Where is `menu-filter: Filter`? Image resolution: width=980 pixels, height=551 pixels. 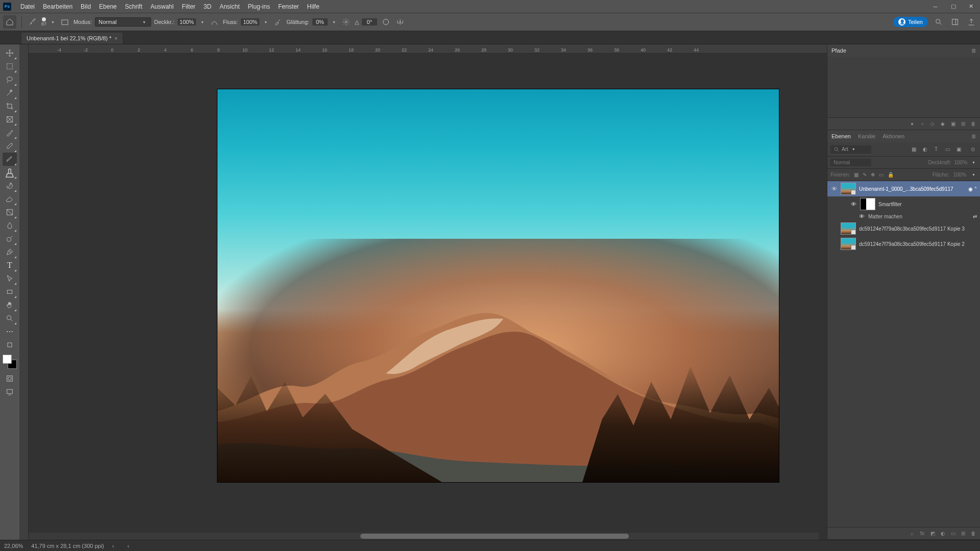 menu-filter: Filter is located at coordinates (189, 7).